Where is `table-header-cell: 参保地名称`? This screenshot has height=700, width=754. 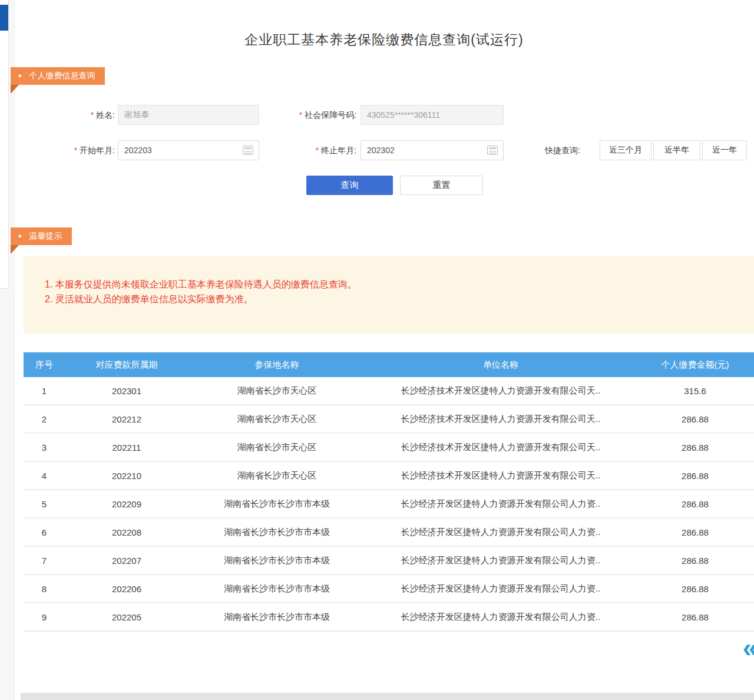 table-header-cell: 参保地名称 is located at coordinates (277, 365).